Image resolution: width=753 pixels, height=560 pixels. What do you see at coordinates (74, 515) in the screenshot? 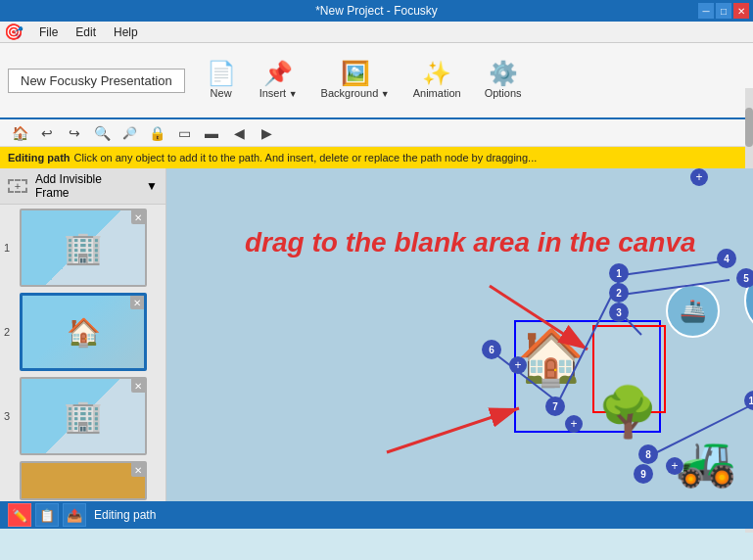
I see `export-button: 📤` at bounding box center [74, 515].